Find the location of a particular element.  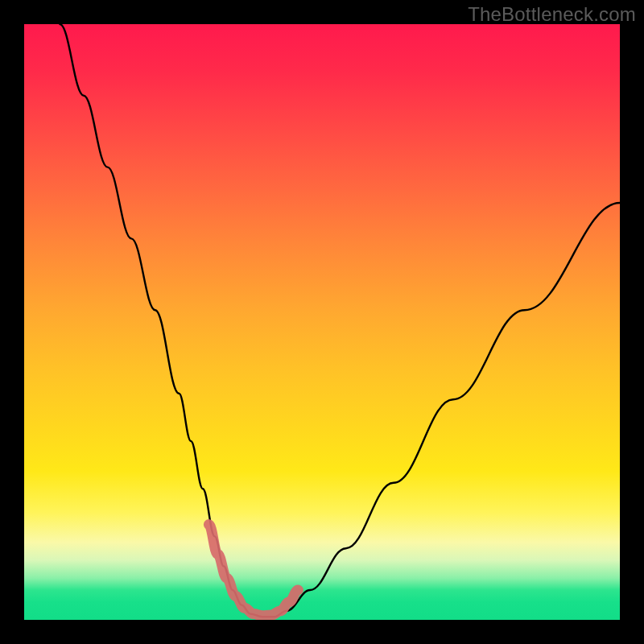

highlight-segment is located at coordinates (253, 570).